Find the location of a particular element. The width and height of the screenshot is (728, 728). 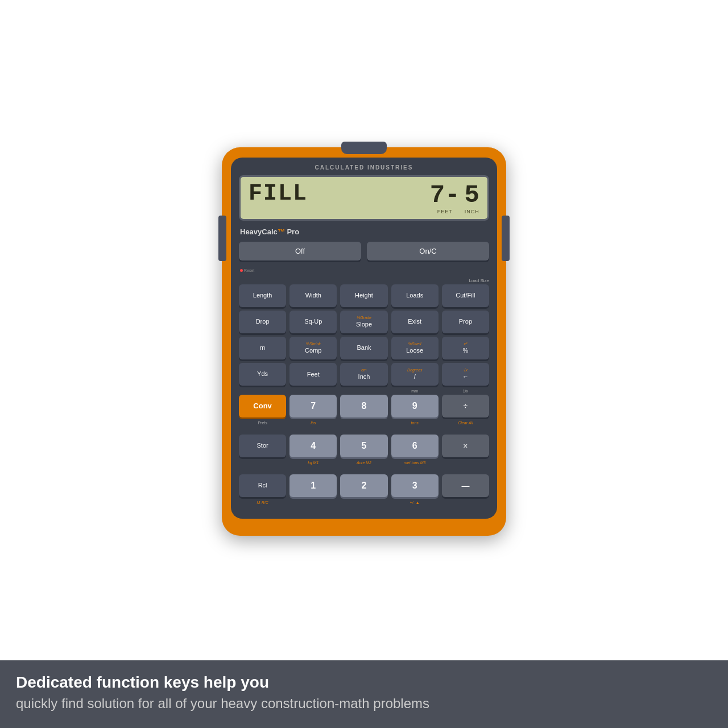

key-width: Width is located at coordinates (313, 296).